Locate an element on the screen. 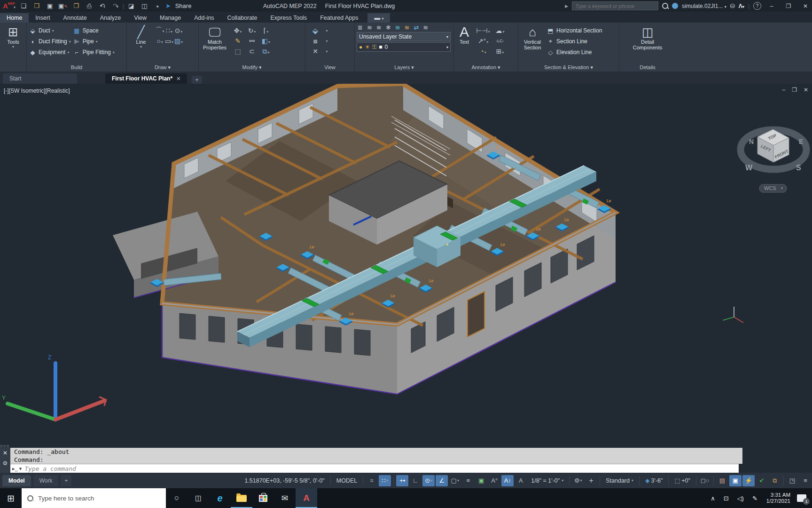 This screenshot has width=812, height=508. match-properties-button: 🖵 MatchProperties is located at coordinates (215, 44).